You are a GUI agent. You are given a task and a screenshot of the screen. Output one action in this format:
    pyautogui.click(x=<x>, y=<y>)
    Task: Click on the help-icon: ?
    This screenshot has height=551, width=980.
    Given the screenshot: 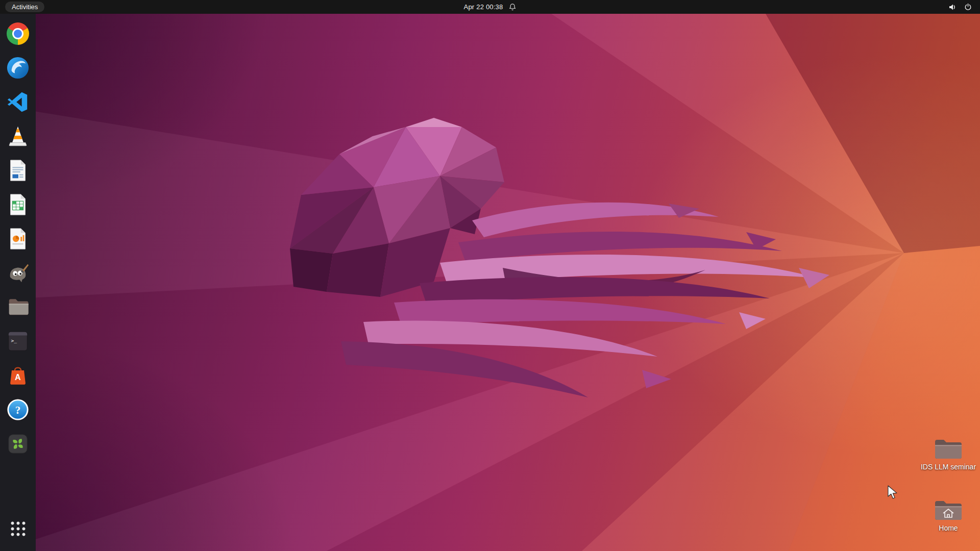 What is the action you would take?
    pyautogui.click(x=18, y=410)
    